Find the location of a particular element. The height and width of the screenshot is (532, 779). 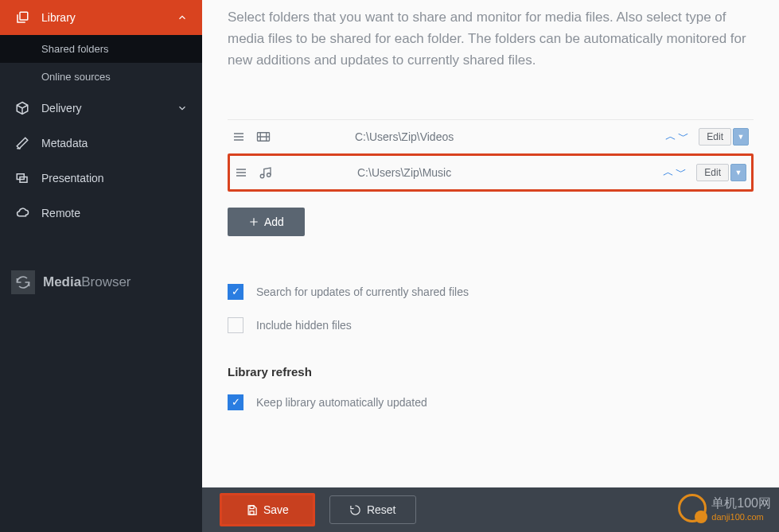

add-button-label: Add is located at coordinates (274, 222).